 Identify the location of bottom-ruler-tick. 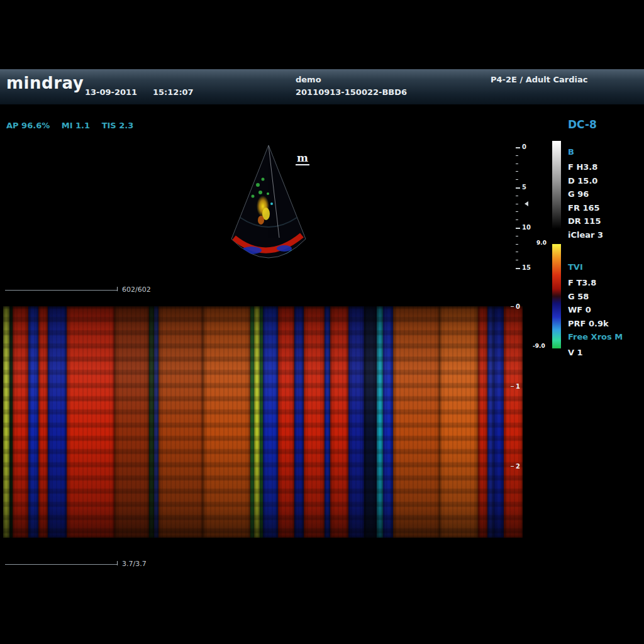
(117, 564).